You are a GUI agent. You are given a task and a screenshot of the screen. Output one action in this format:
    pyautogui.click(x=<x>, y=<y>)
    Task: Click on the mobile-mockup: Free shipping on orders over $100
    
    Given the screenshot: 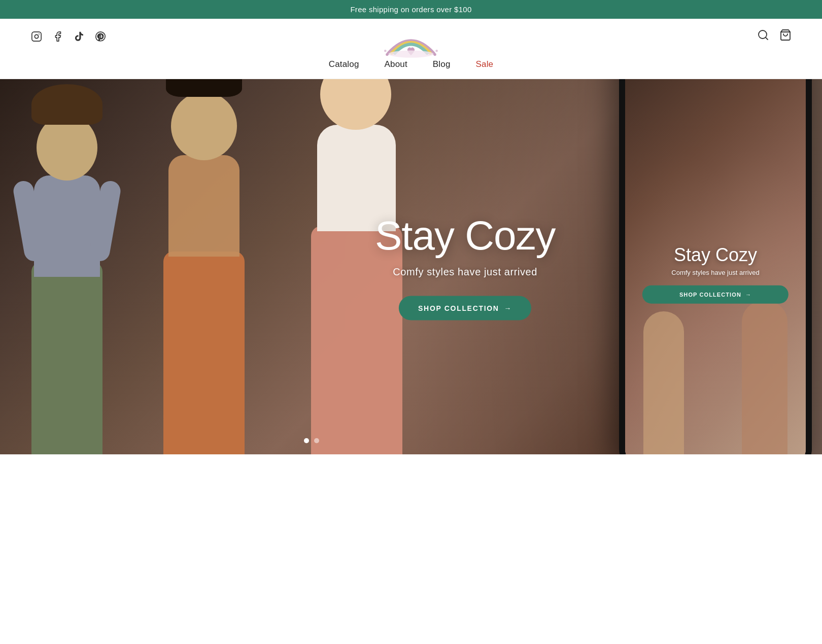 What is the action you would take?
    pyautogui.click(x=715, y=267)
    